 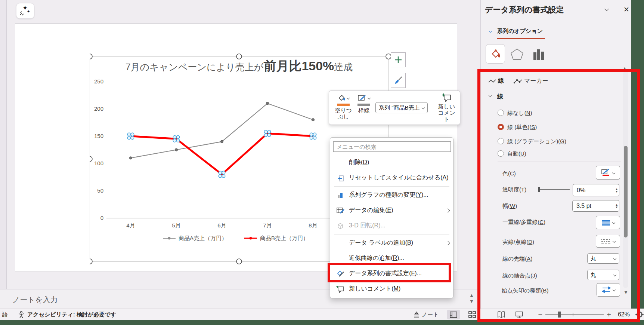 I want to click on zoom-in-button: +, so click(x=609, y=315).